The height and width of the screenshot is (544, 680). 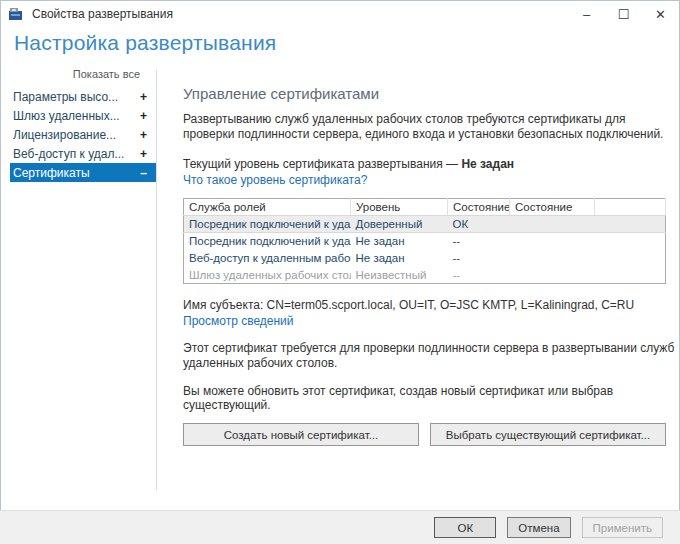 What do you see at coordinates (552, 208) in the screenshot?
I see `table-header-state2: Состояние` at bounding box center [552, 208].